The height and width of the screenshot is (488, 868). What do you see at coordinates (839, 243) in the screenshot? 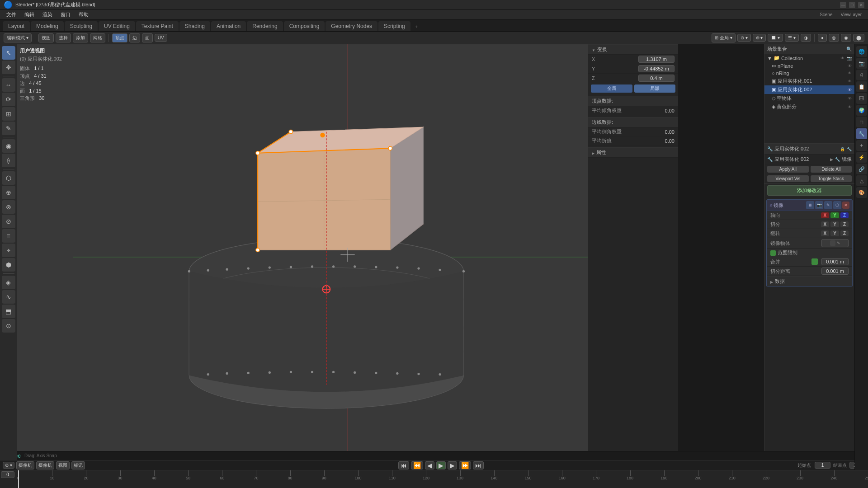
I see `mirror-object-edit: ✎` at bounding box center [839, 243].